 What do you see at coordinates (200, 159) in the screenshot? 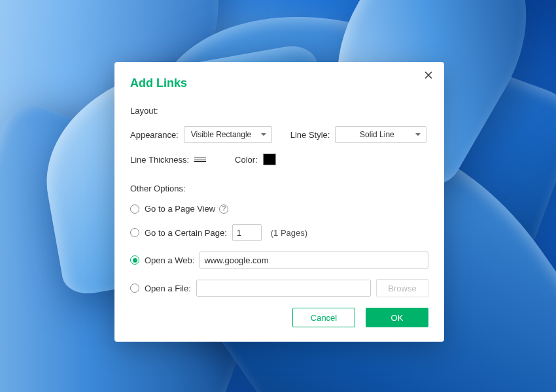
I see `line-thickness-selector` at bounding box center [200, 159].